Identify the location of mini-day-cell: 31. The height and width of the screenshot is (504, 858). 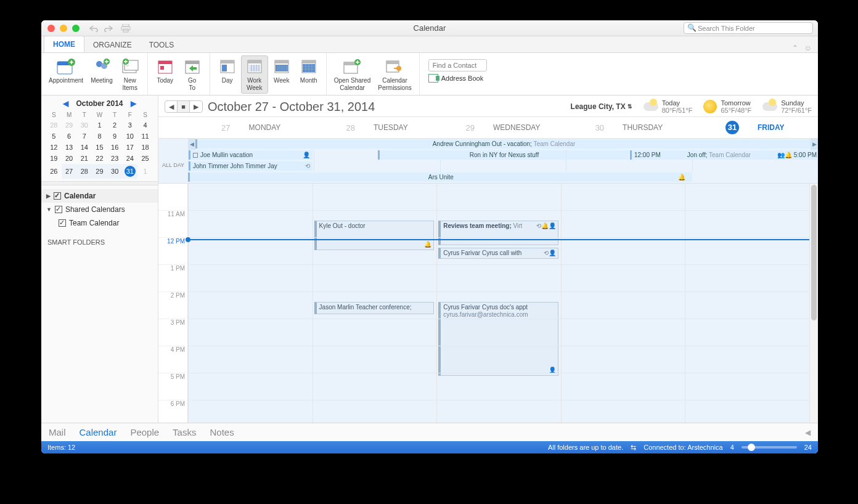
(131, 171).